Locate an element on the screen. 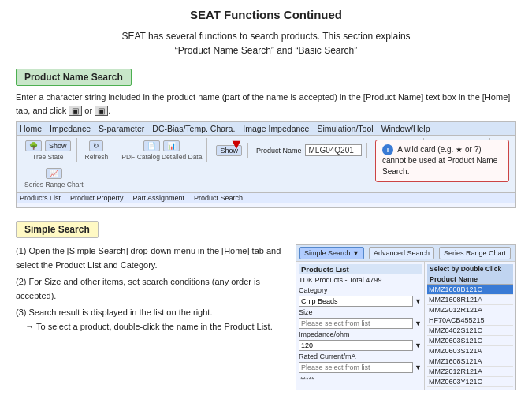 The height and width of the screenshot is (399, 532). simple-search-description-col: (1) Open the [Simple Search] drop-down m… is located at coordinates (150, 291).